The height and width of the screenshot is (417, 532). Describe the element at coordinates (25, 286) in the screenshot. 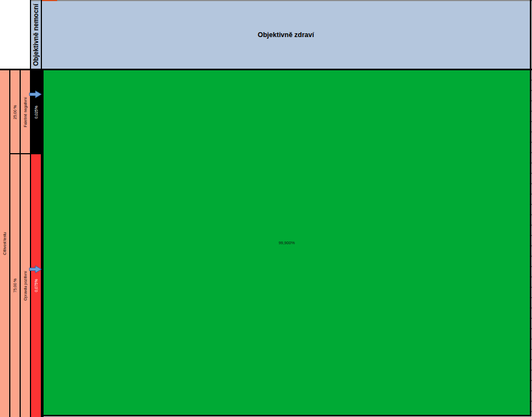

I see `true-positive-name-cell: Opravdu pozitivní` at that location.